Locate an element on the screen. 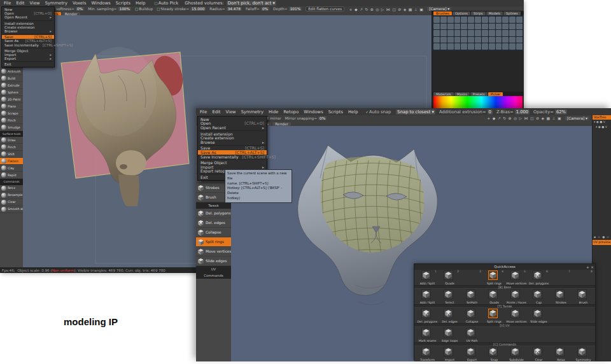  camera-dropdown: [Camera] ▾ is located at coordinates (577, 118).